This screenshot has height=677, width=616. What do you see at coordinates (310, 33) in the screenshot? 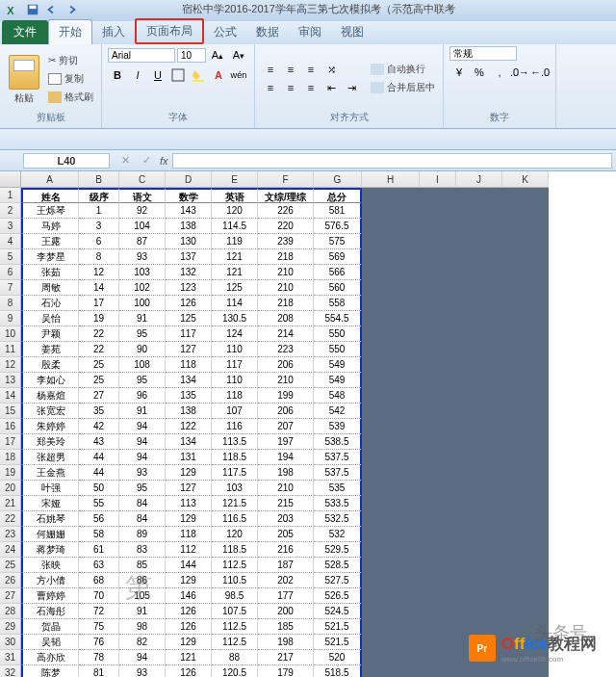
I see `tab-review: 审阅` at bounding box center [310, 33].